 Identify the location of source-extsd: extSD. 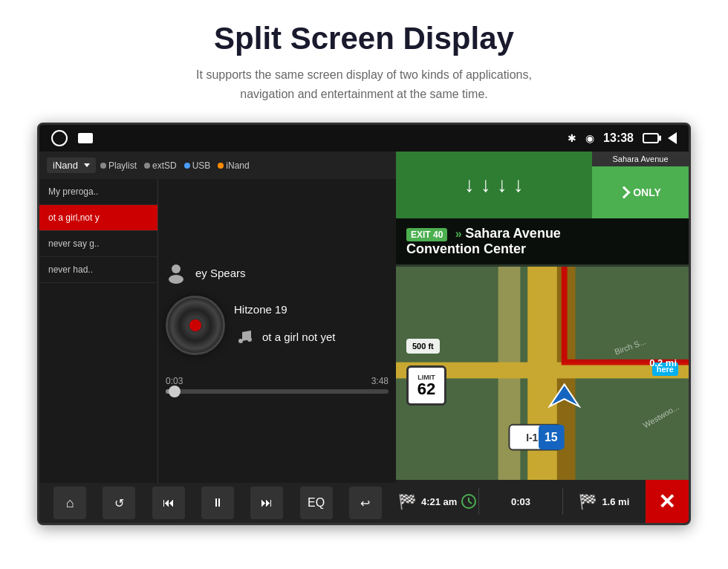
(160, 166).